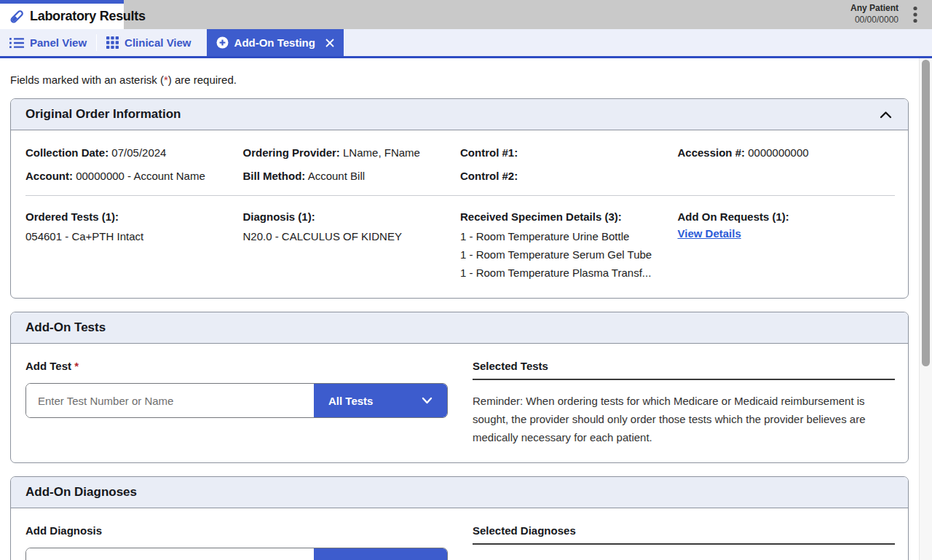 This screenshot has height=560, width=932. Describe the element at coordinates (67, 153) in the screenshot. I see `field-label: Collection Date:` at that location.